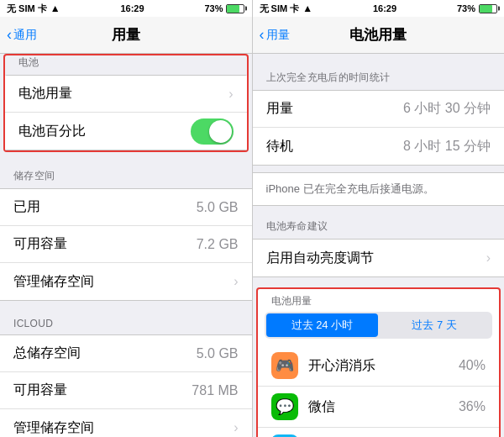 The width and height of the screenshot is (504, 437). What do you see at coordinates (126, 94) in the screenshot?
I see `battery-usage-row: 电池用量 ›` at bounding box center [126, 94].